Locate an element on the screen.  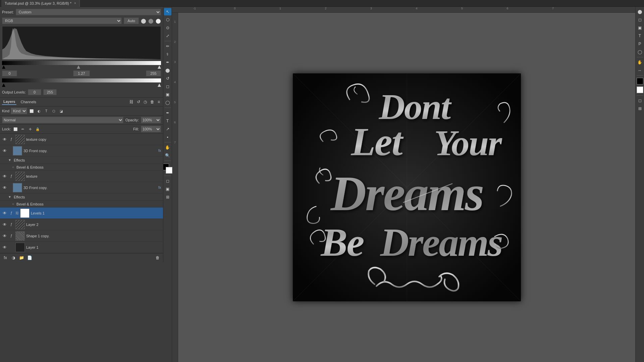
tab-layers: Layers is located at coordinates (9, 102).